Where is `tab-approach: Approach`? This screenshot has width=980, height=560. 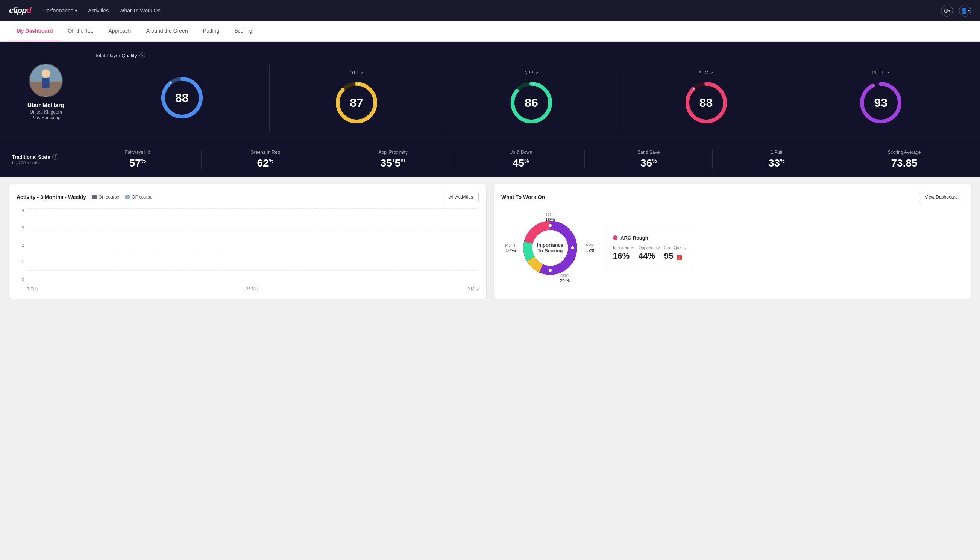
tab-approach: Approach is located at coordinates (120, 32).